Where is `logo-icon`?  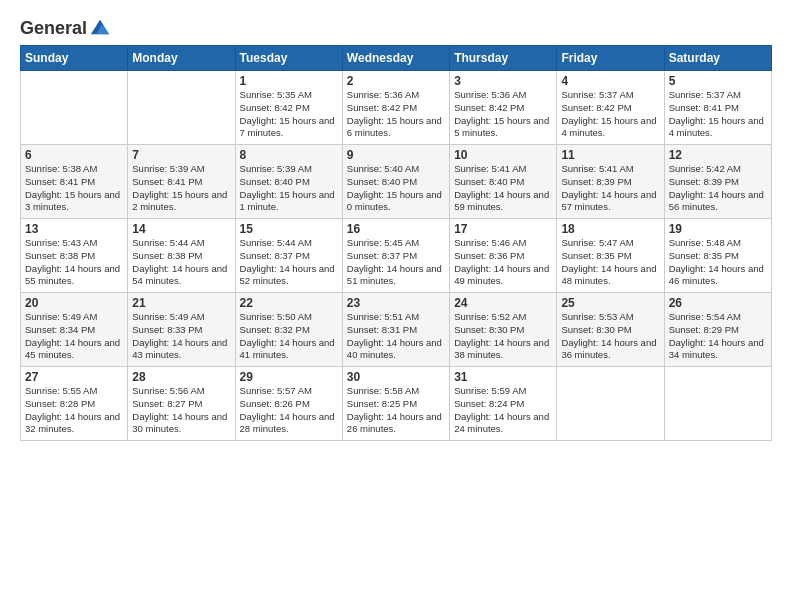
logo-icon is located at coordinates (100, 27).